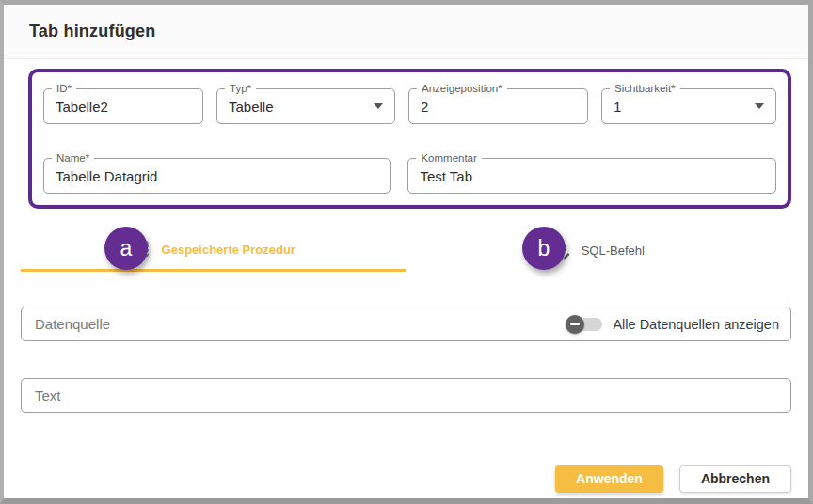 This screenshot has width=813, height=504. Describe the element at coordinates (406, 395) in the screenshot. I see `text-field` at that location.